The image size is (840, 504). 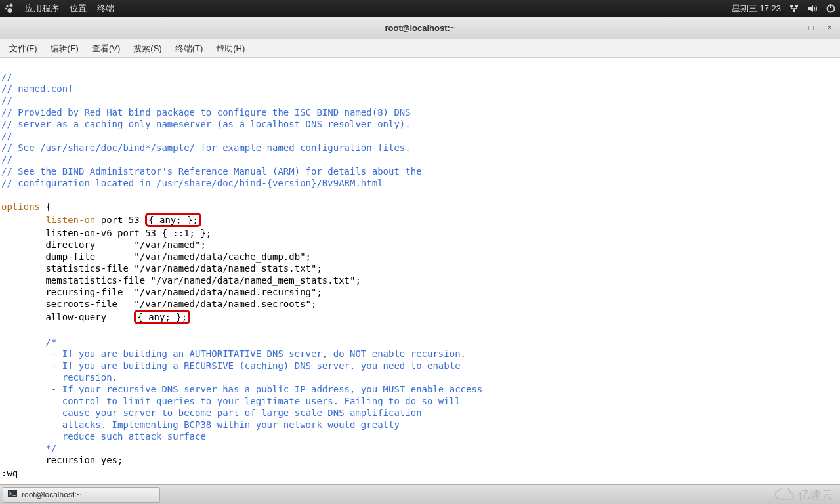 I want to click on window-titlebar: root@localhost:~ — □ ×, so click(x=420, y=28).